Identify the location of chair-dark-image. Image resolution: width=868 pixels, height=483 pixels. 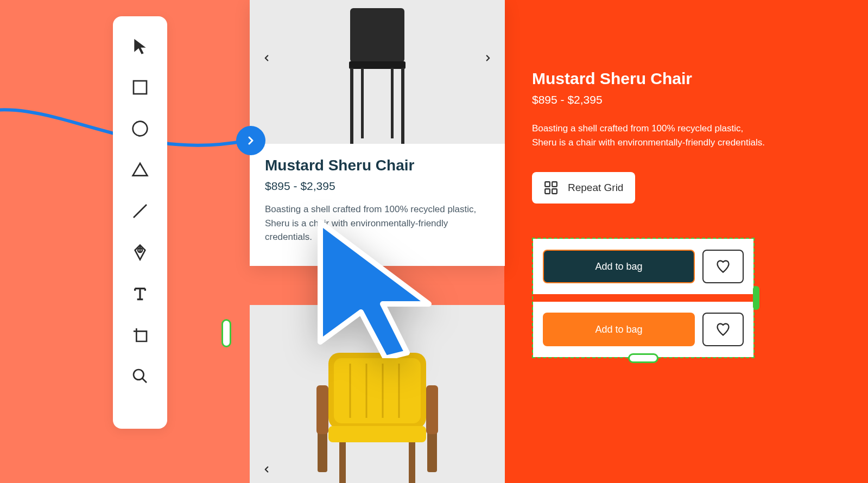
(377, 76).